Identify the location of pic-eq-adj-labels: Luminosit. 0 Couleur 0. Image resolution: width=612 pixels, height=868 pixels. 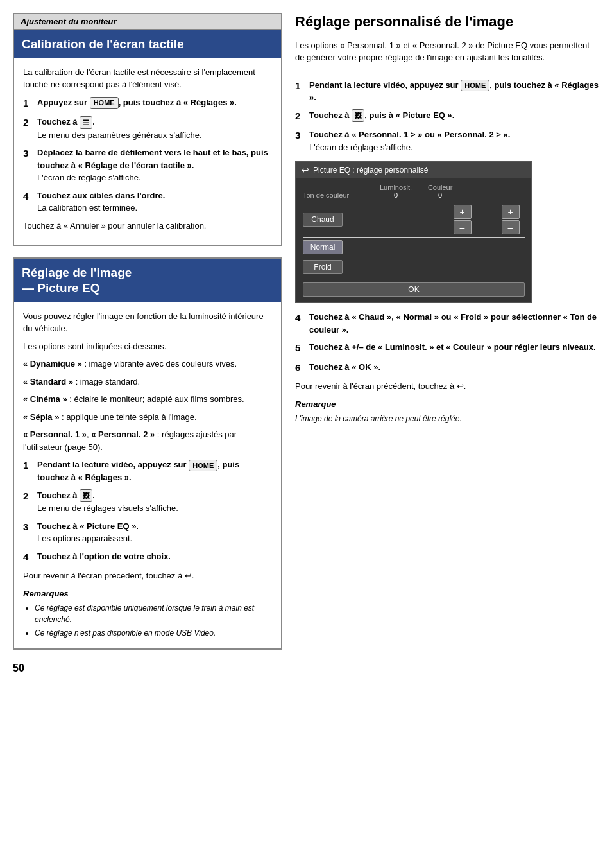
(416, 191).